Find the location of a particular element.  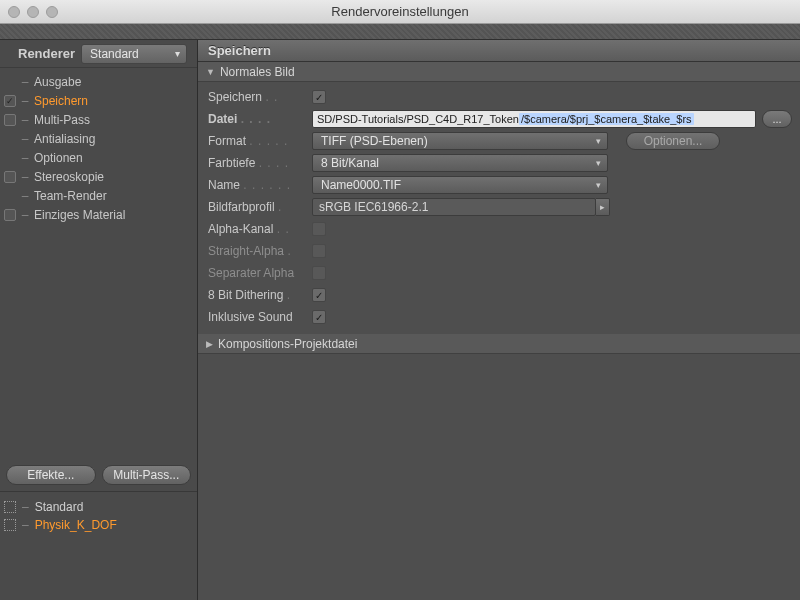

sidebar-item-teamrender: –Team-Render is located at coordinates (98, 196).